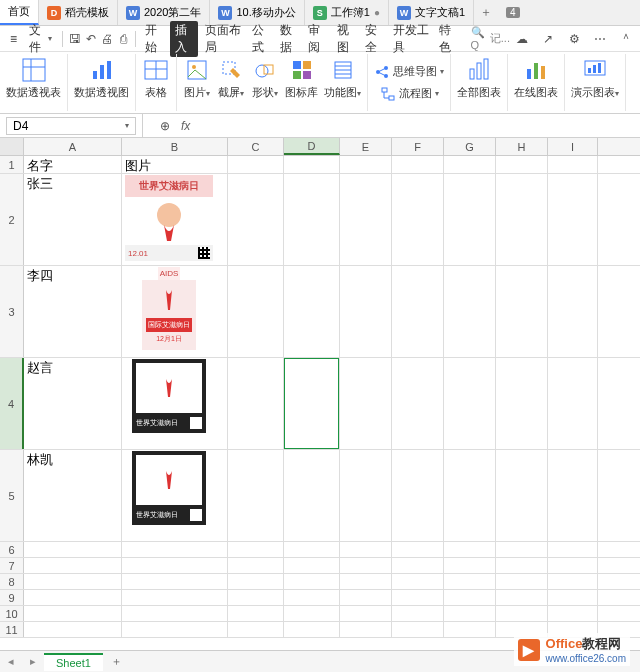  What do you see at coordinates (513, 12) in the screenshot?
I see `tab-overflow: 4` at bounding box center [513, 12].